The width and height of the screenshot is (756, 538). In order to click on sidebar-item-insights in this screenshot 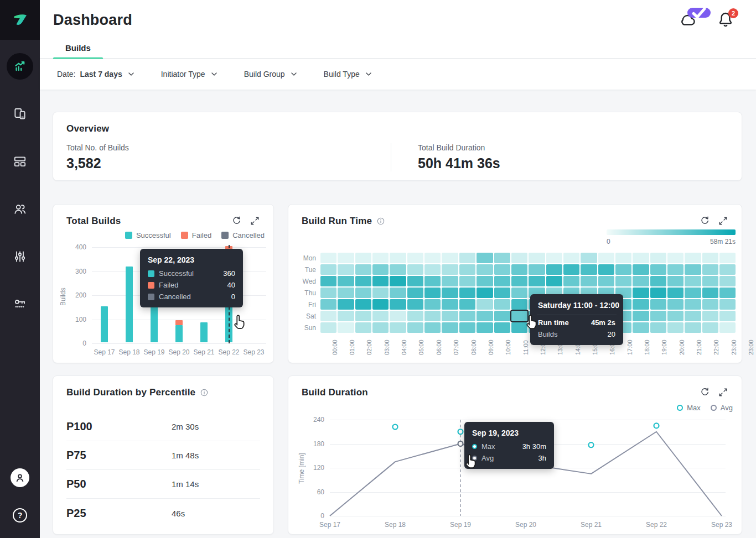, I will do `click(20, 66)`.